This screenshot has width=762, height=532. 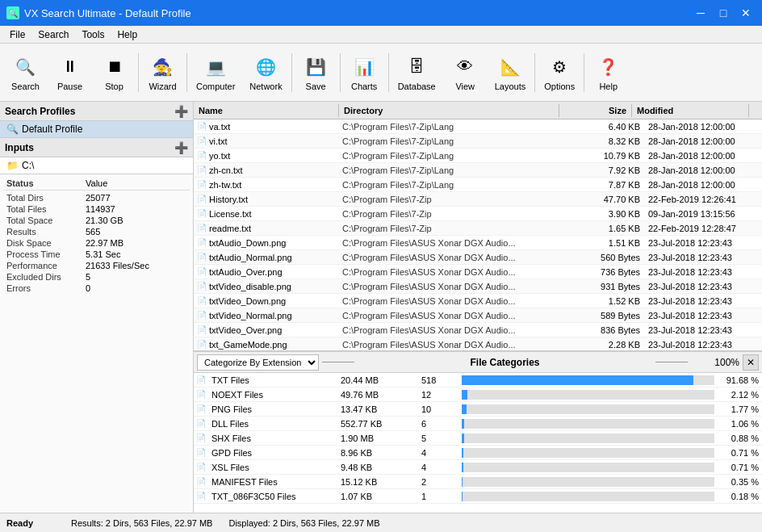 I want to click on file-size-cell: 2.28 KB, so click(x=609, y=345).